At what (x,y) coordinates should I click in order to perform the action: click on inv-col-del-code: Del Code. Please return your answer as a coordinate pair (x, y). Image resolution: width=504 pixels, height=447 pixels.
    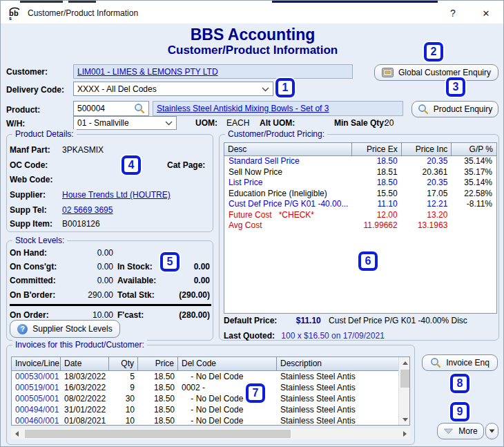
    Looking at the image, I should click on (228, 364).